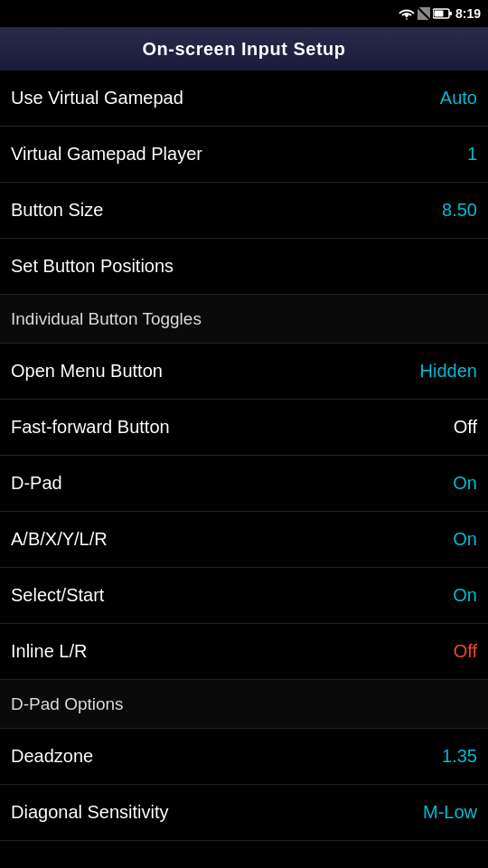  Describe the element at coordinates (244, 372) in the screenshot. I see `settings-item-open-menu-button: Open Menu ButtonHidden` at that location.